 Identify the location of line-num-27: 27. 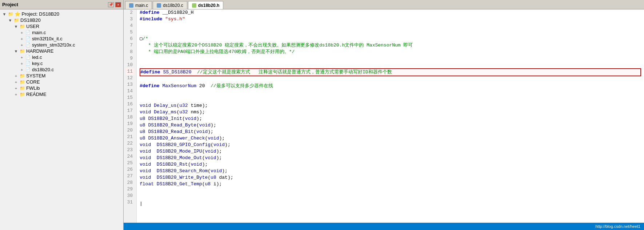
(130, 176).